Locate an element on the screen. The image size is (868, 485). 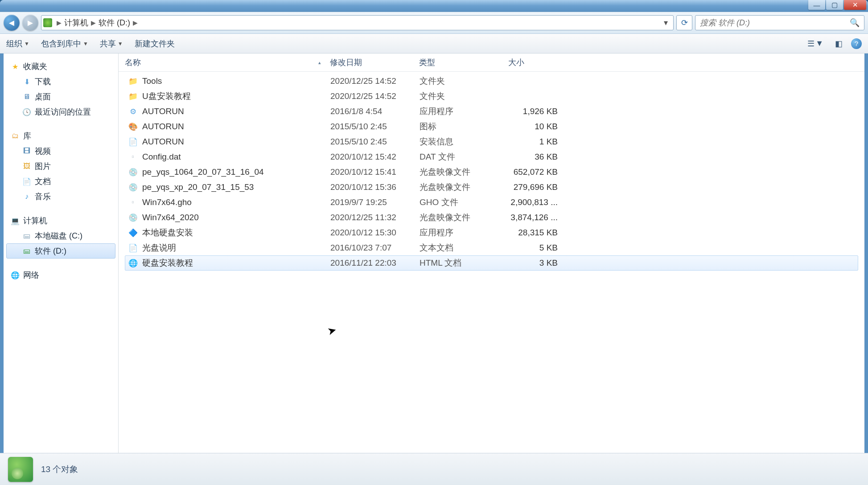
file-row: 💿pe_yqs_1064_20_07_31_16_042020/10/12 15… is located at coordinates (491, 172).